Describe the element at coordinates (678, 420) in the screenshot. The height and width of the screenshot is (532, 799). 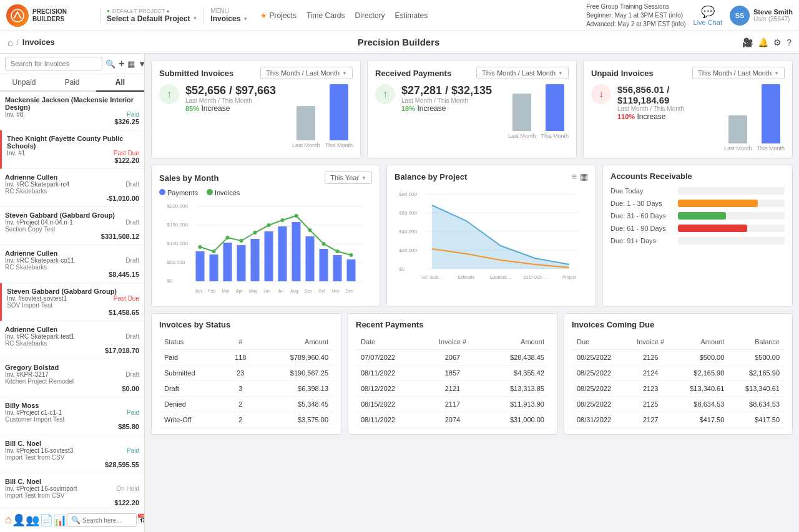
I see `table-row: 08/31/2022 2127 $417.50 $417.50` at that location.